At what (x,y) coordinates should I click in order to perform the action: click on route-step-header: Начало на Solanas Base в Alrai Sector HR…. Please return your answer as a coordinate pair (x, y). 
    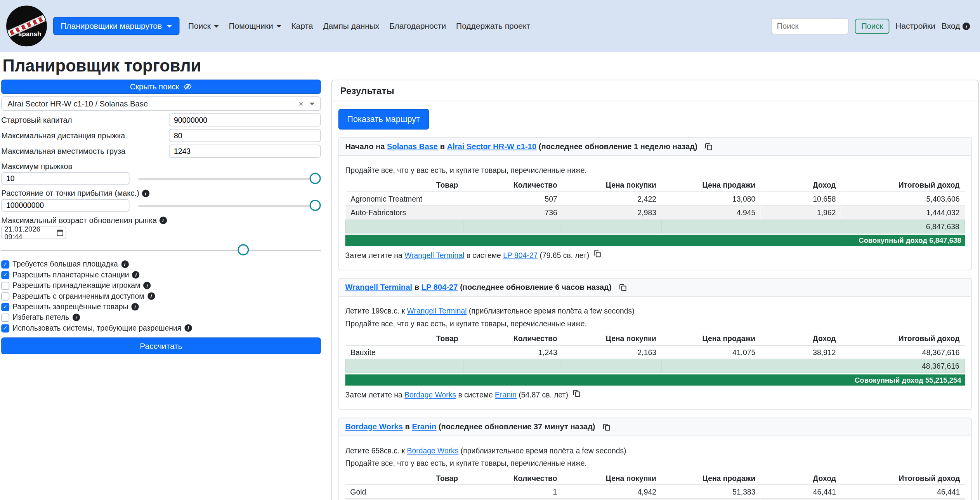
    Looking at the image, I should click on (655, 147).